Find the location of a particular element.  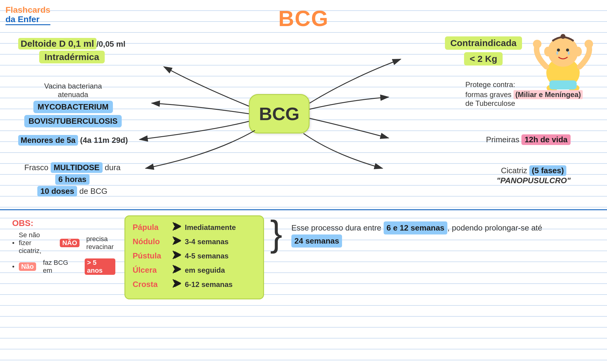

phase-time: em seguida is located at coordinates (205, 270).